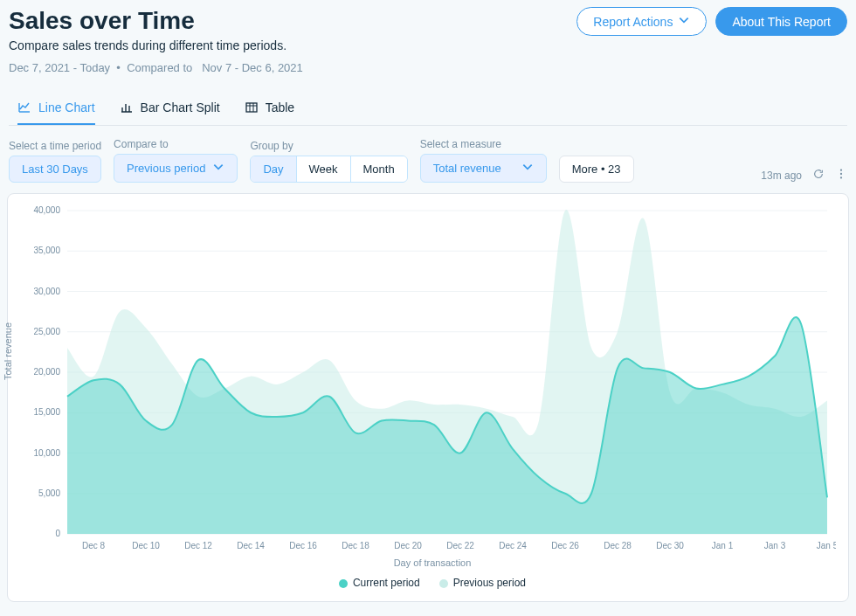 This screenshot has width=856, height=616. Describe the element at coordinates (328, 170) in the screenshot. I see `group-by-segmented: Day Week Month` at that location.